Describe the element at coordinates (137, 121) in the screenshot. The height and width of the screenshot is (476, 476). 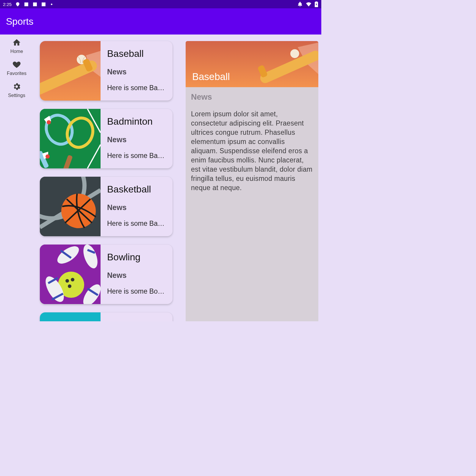
I see `list-item-title: Badminton` at that location.